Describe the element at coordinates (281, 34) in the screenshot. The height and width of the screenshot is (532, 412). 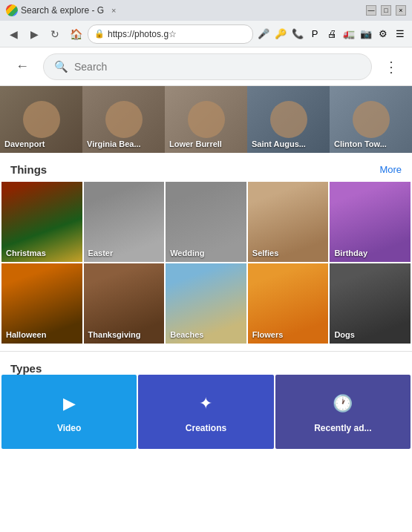
I see `key-icon: 🔑` at that location.